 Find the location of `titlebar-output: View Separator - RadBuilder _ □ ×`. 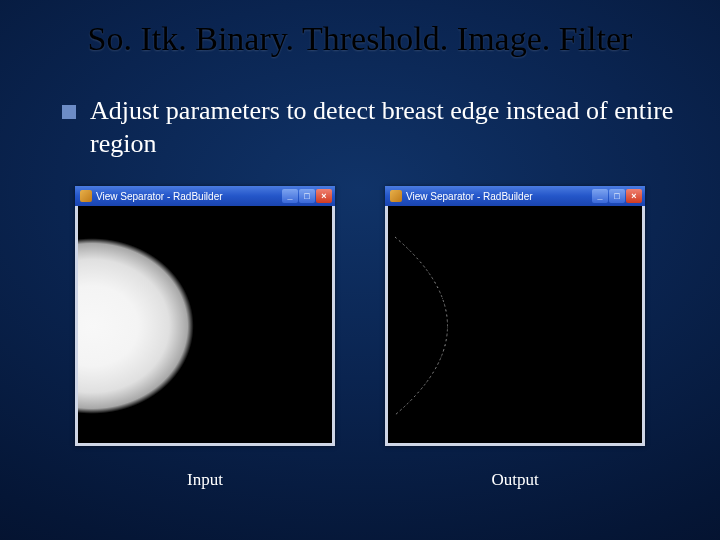

titlebar-output: View Separator - RadBuilder _ □ × is located at coordinates (515, 196).